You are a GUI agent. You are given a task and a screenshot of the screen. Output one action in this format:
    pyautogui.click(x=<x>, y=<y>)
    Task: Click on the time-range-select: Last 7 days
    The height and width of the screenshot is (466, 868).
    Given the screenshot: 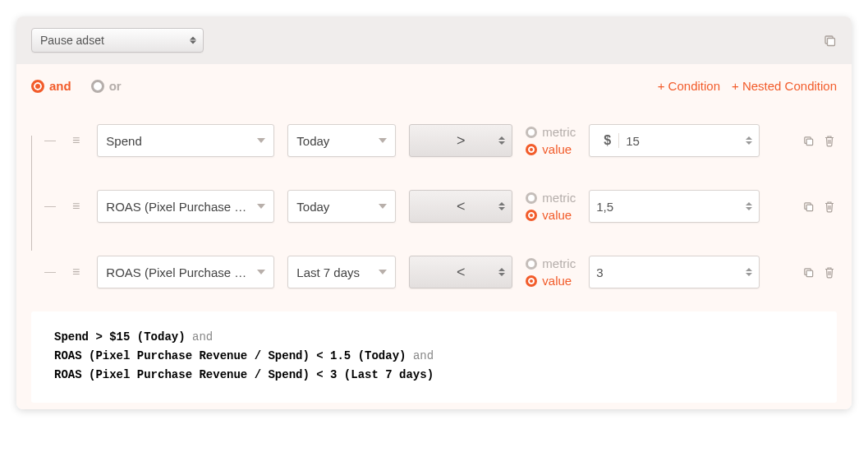 What is the action you would take?
    pyautogui.click(x=342, y=272)
    